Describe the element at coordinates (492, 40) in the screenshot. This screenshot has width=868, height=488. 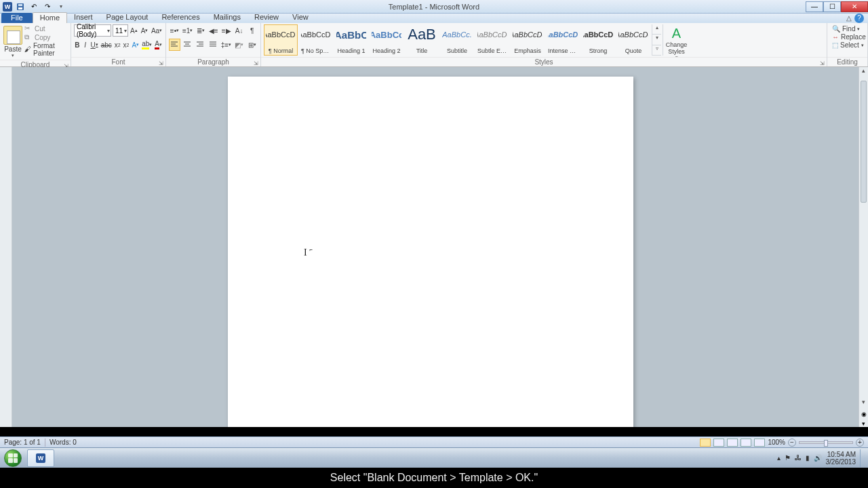
I see `style-subtle-em-: AaBbCcDcSubtle Em...` at that location.